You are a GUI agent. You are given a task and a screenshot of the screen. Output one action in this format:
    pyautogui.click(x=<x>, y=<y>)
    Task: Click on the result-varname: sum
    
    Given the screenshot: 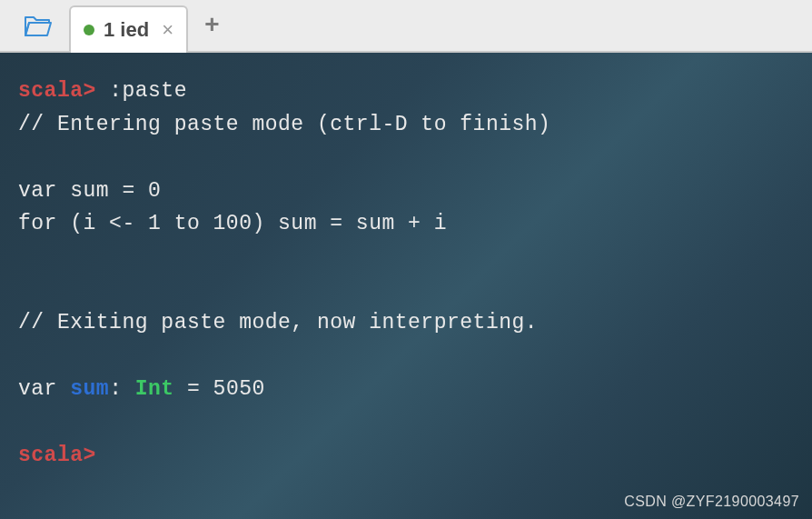 What is the action you would take?
    pyautogui.click(x=89, y=389)
    